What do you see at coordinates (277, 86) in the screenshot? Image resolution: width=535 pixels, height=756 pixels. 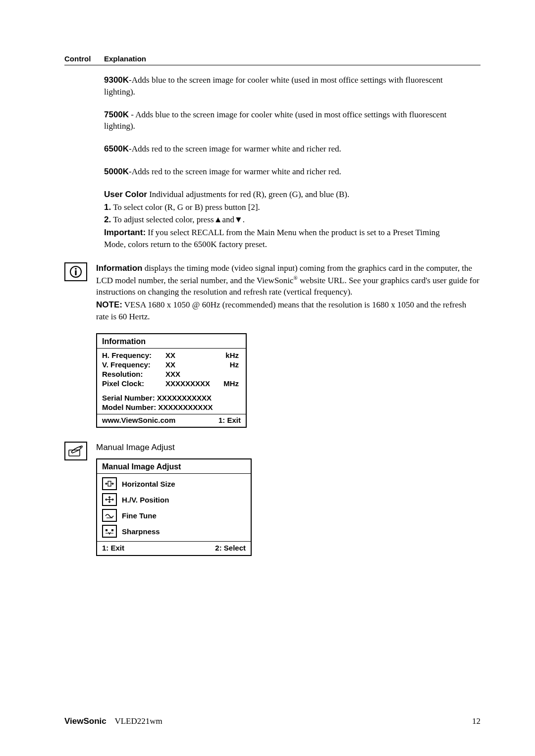 I see `para-9300k: 9300K-Adds blue to the screen image for …` at bounding box center [277, 86].